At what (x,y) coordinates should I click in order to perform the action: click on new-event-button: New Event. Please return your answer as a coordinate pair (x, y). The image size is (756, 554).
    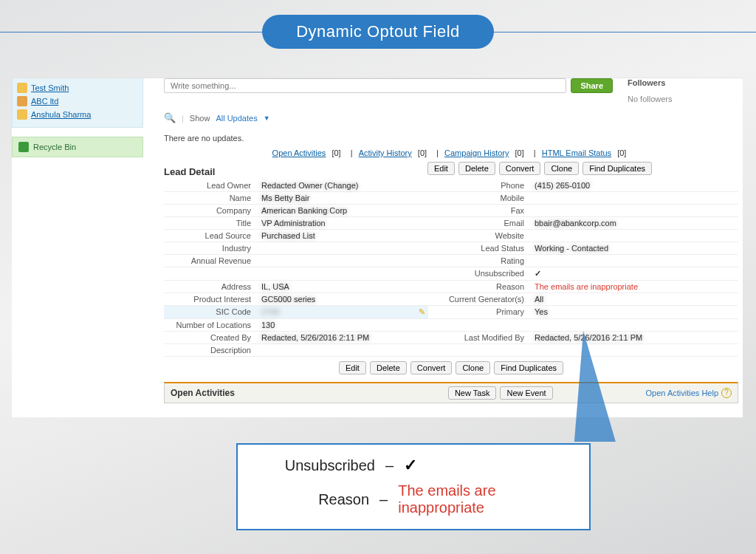
    Looking at the image, I should click on (526, 393).